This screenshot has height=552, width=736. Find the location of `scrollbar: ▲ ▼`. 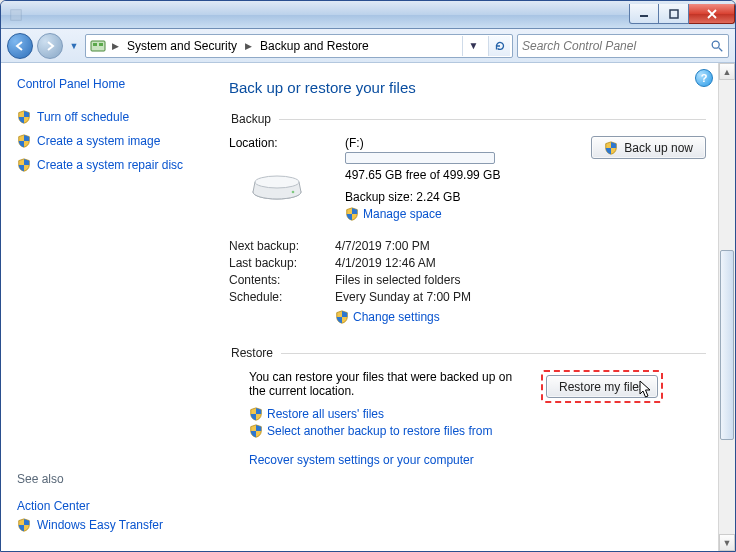

scrollbar: ▲ ▼ is located at coordinates (726, 307).